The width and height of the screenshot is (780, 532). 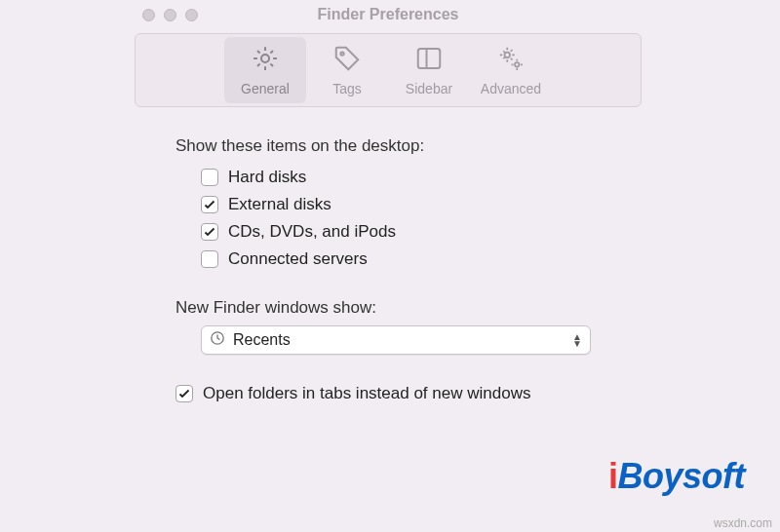 What do you see at coordinates (347, 89) in the screenshot?
I see `tab-label: Tags` at bounding box center [347, 89].